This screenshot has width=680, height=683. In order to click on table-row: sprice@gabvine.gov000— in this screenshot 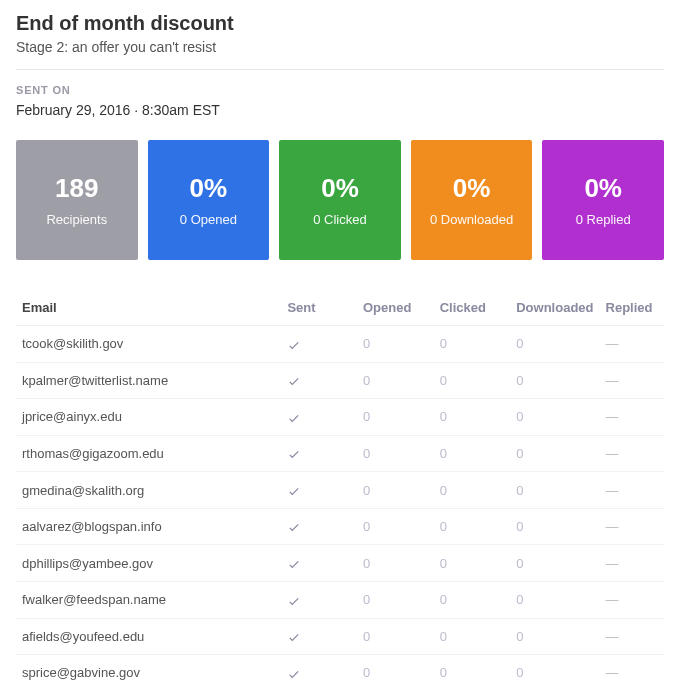, I will do `click(340, 669)`.